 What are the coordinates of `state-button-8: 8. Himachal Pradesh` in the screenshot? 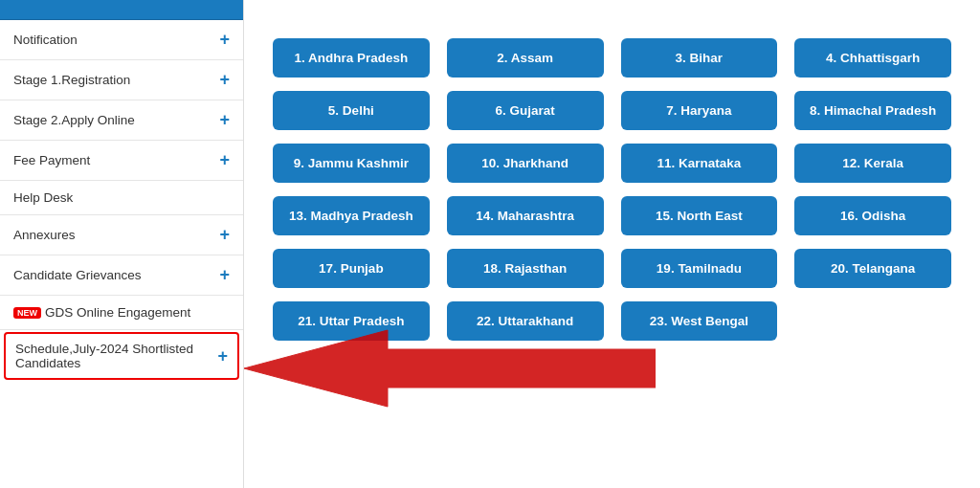 It's located at (873, 111).